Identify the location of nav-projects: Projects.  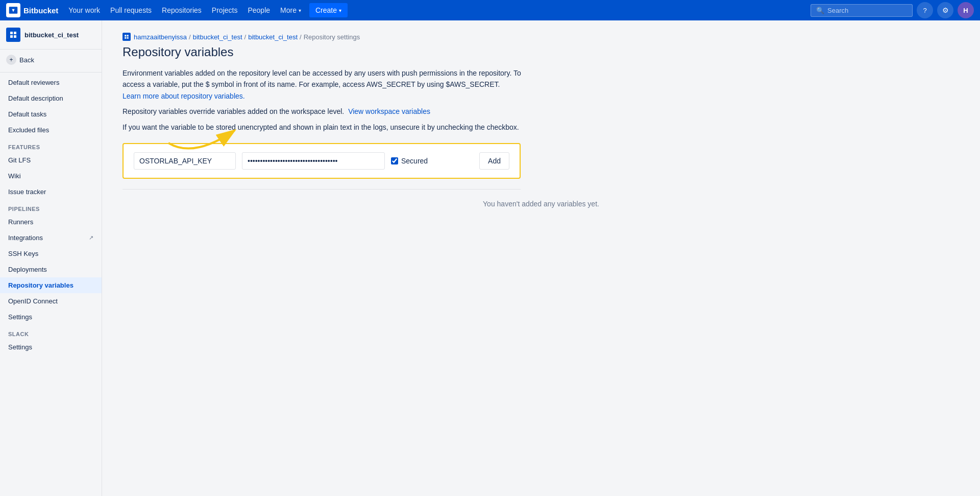
(225, 10).